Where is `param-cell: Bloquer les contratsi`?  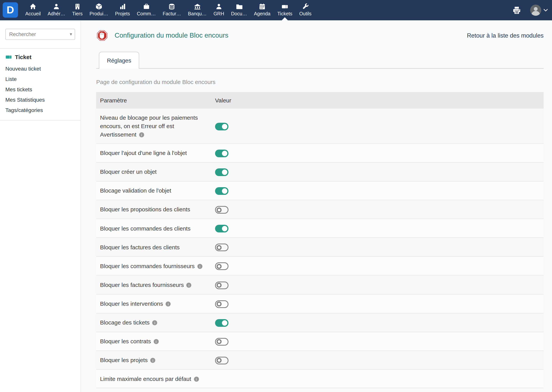 param-cell: Bloquer les contratsi is located at coordinates (154, 341).